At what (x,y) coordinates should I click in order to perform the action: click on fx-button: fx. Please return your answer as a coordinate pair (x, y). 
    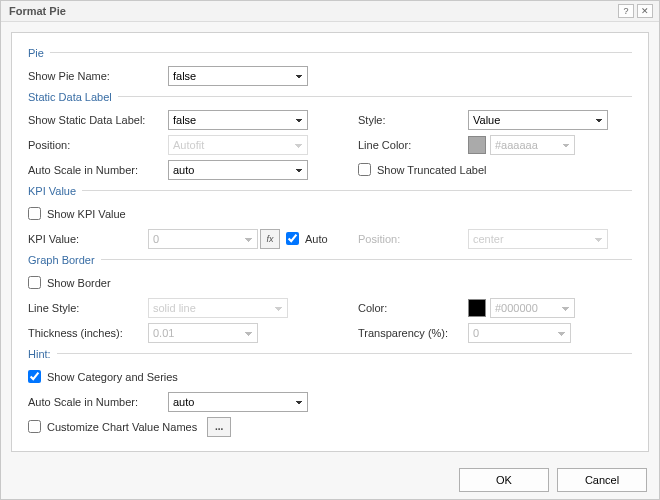
    Looking at the image, I should click on (270, 239).